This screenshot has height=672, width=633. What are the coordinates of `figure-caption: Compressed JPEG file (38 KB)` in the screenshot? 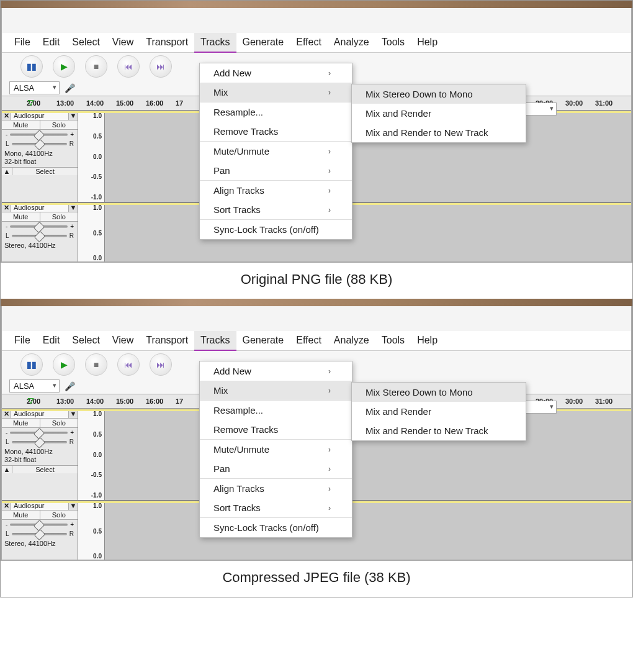 It's located at (316, 579).